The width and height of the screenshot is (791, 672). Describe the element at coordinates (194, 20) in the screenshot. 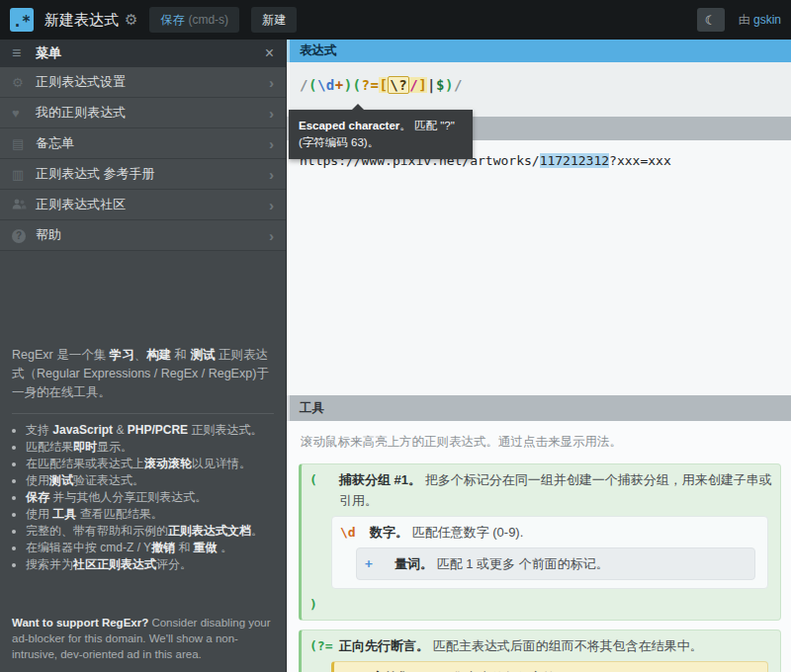

I see `save-button: 保存 (cmd-s)` at that location.